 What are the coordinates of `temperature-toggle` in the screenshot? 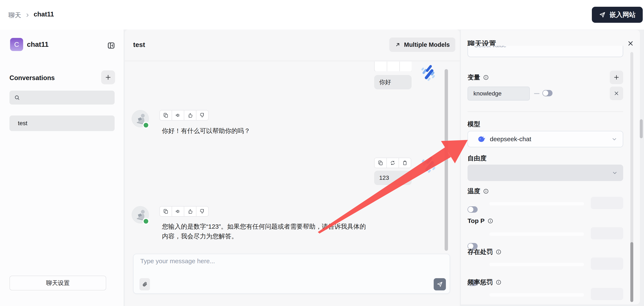 It's located at (472, 209).